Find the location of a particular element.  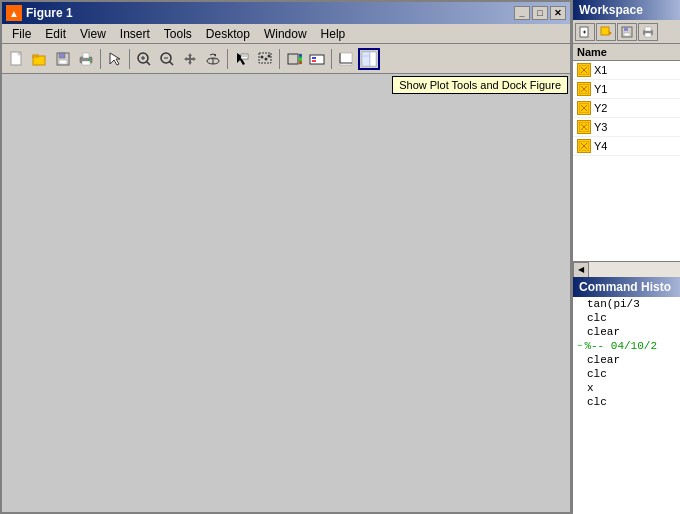

new-figure-btn is located at coordinates (17, 59).